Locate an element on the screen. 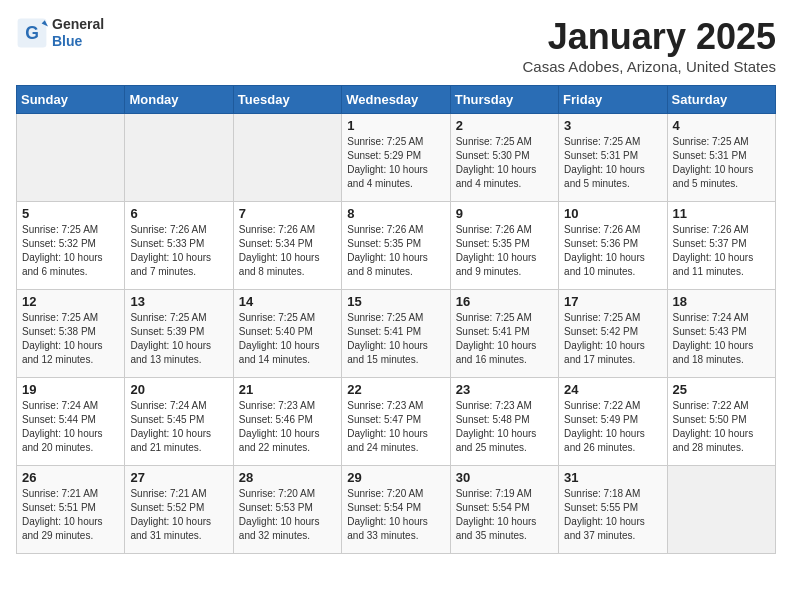 The width and height of the screenshot is (792, 612). weekday-header-row: SundayMondayTuesdayWednesdayThursdayFrid… is located at coordinates (396, 100).